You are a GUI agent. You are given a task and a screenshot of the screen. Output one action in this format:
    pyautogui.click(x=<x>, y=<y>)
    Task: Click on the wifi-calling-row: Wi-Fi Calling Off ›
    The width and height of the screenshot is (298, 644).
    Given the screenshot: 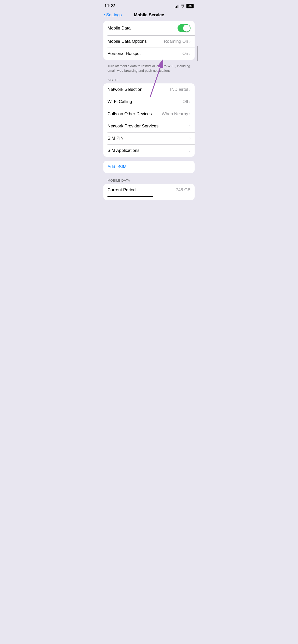 What is the action you would take?
    pyautogui.click(x=149, y=102)
    